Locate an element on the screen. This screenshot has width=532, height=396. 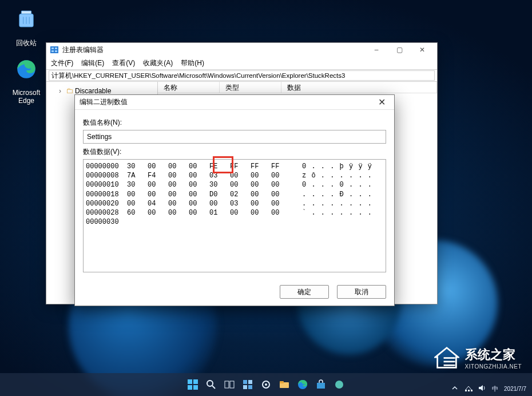
taskbar-icon-explorer is located at coordinates (284, 385).